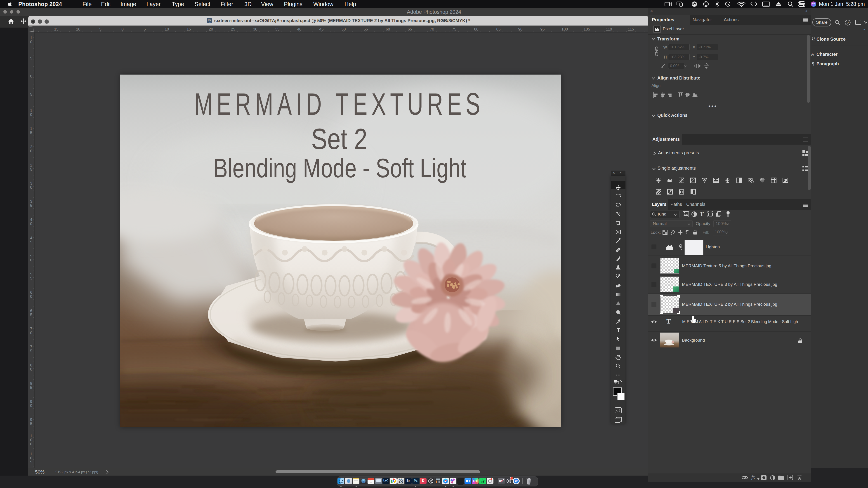  What do you see at coordinates (339, 139) in the screenshot?
I see `svg-text: Set 2` at bounding box center [339, 139].